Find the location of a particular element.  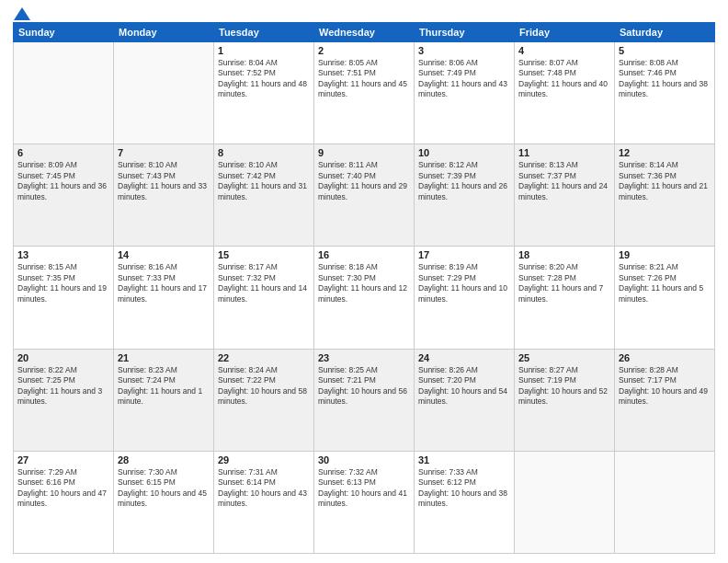

header-wednesday: Wednesday is located at coordinates (364, 33).